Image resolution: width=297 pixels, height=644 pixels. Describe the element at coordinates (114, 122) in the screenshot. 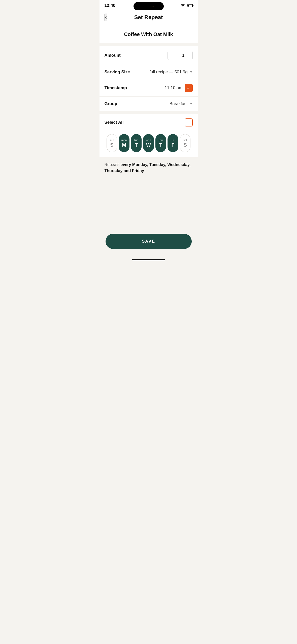

I see `select-all-label: Select All` at that location.